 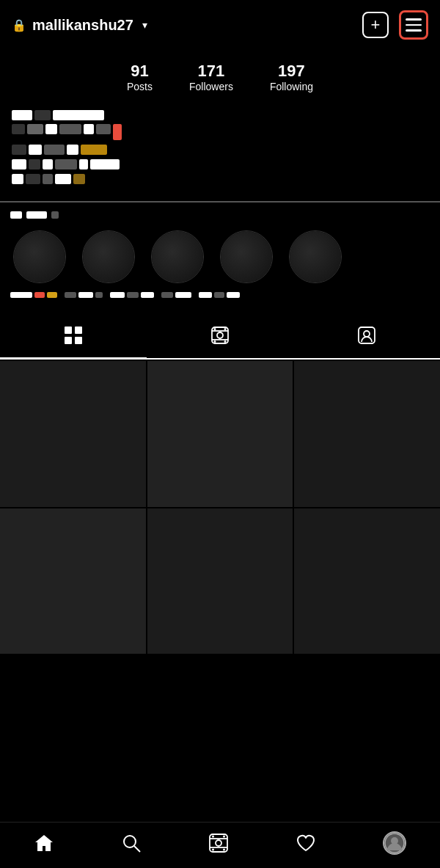 What do you see at coordinates (131, 843) in the screenshot?
I see `search-icon` at bounding box center [131, 843].